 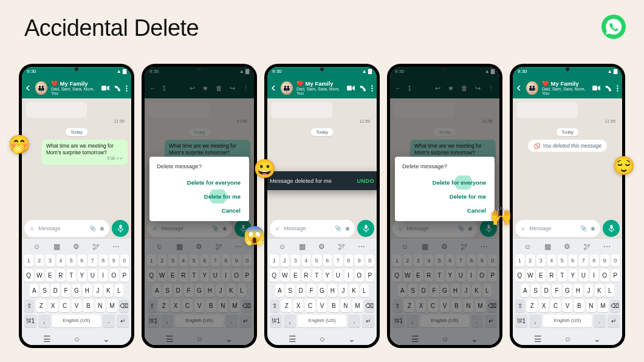 I want to click on enter-key: ↵, so click(x=123, y=321).